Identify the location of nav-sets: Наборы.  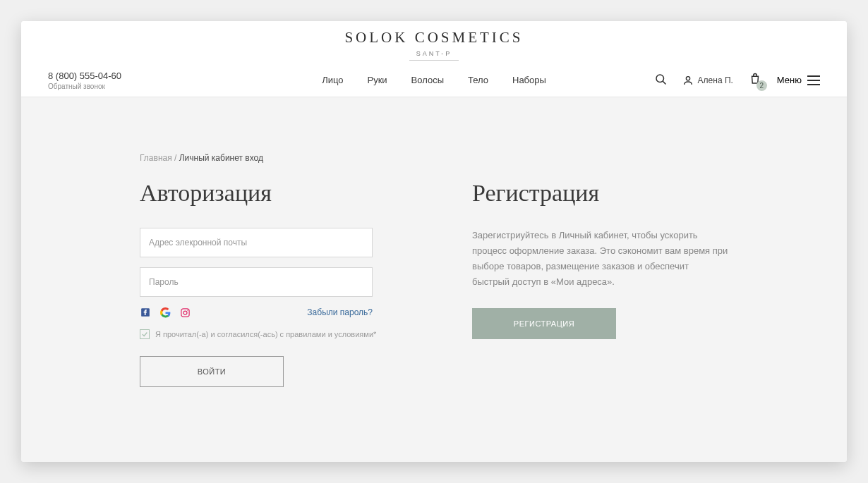
(529, 80).